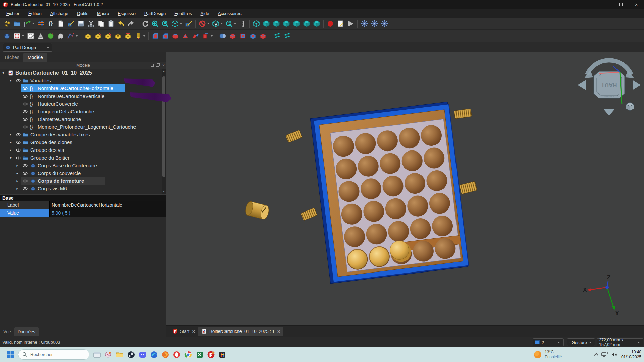 The width and height of the screenshot is (644, 362). Describe the element at coordinates (243, 24) in the screenshot. I see `measure-icon` at that location.